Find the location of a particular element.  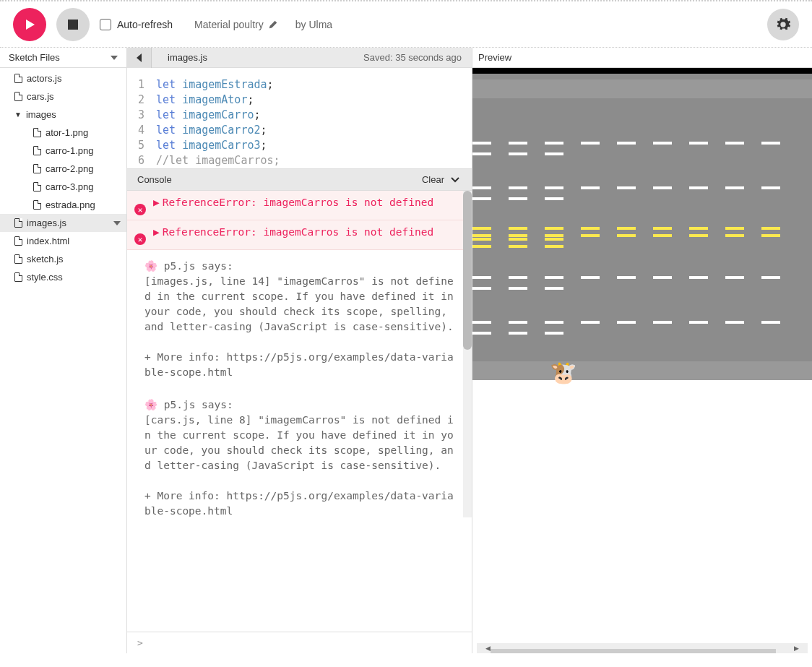

author-line: by Ulma is located at coordinates (314, 25).